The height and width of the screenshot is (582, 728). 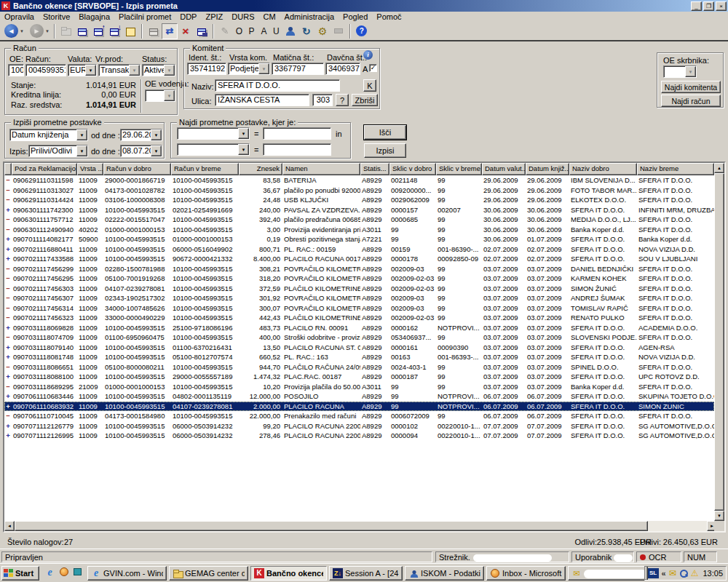 I want to click on table-row: −09070611107100451100904173-000158498010…, so click(x=360, y=416).